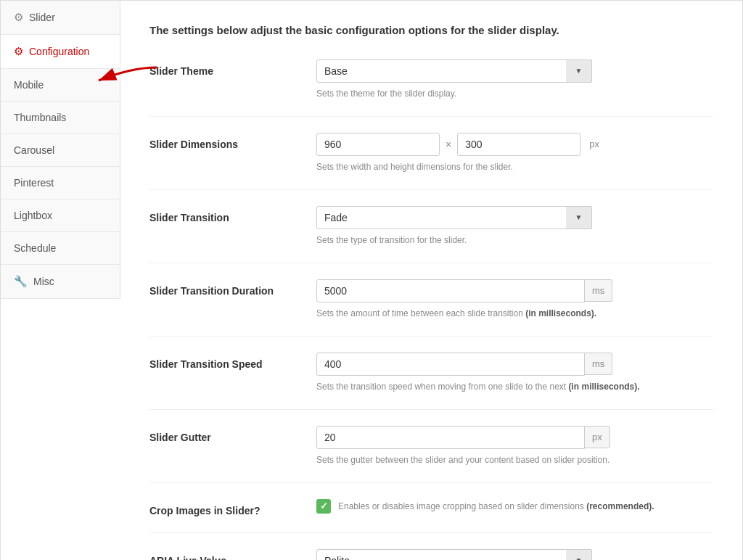 The width and height of the screenshot is (743, 560). I want to click on aria-live-select: Polite Assertive Off, so click(454, 555).